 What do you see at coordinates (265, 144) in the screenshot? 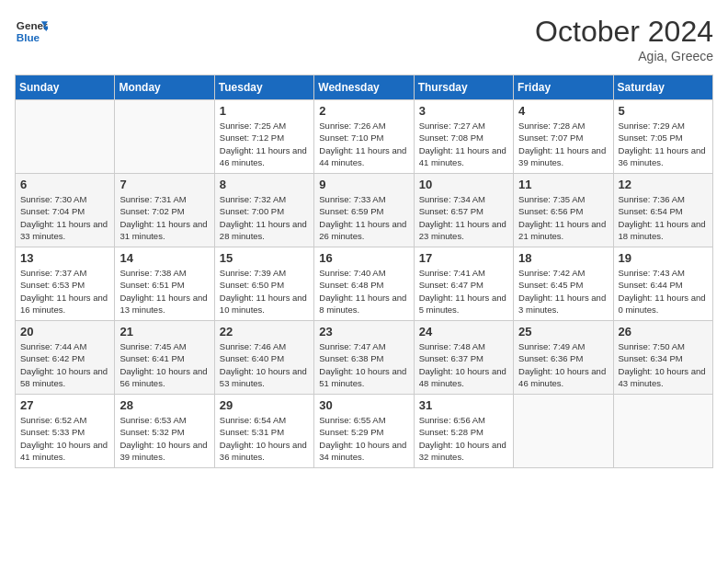
I see `day-info: Sunrise: 7:25 AM Sunset: 7:12 PM Dayligh…` at bounding box center [265, 144].